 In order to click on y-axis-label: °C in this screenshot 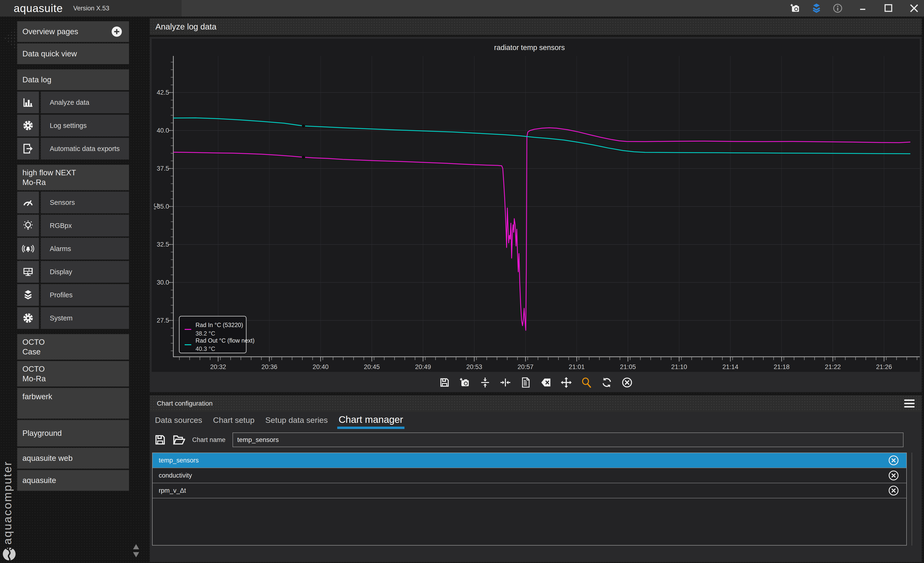, I will do `click(156, 206)`.